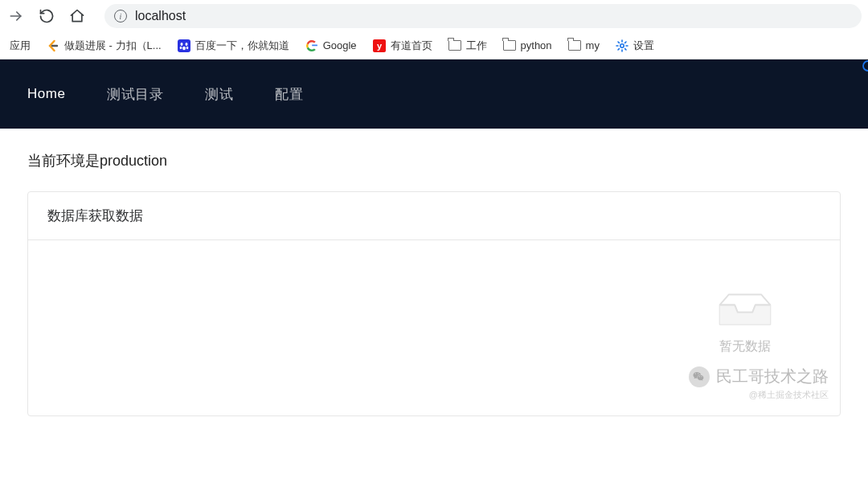 The width and height of the screenshot is (868, 483). Describe the element at coordinates (699, 377) in the screenshot. I see `wechat-icon` at that location.